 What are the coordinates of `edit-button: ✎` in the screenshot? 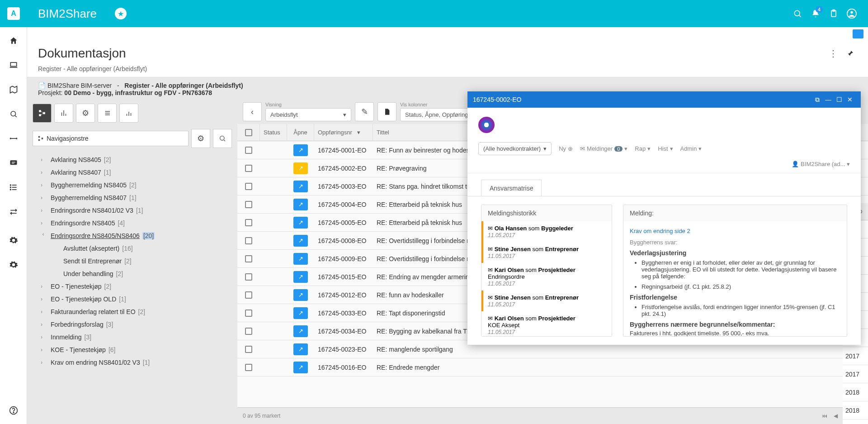 It's located at (364, 112).